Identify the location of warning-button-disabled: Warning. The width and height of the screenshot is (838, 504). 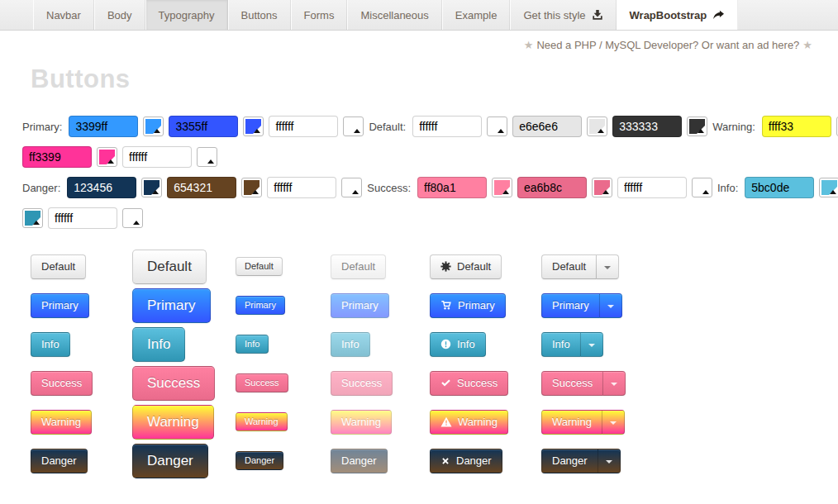
(361, 422).